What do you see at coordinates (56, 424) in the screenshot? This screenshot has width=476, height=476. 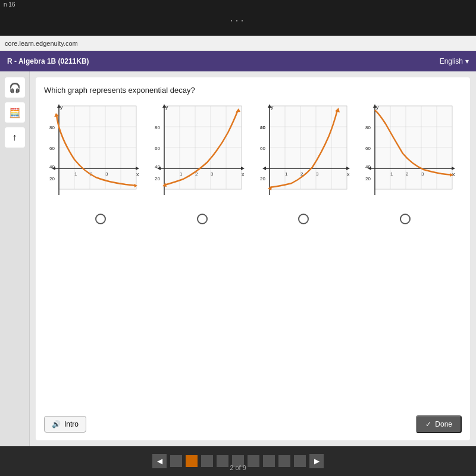 I see `speaker-icon: 🔊` at bounding box center [56, 424].